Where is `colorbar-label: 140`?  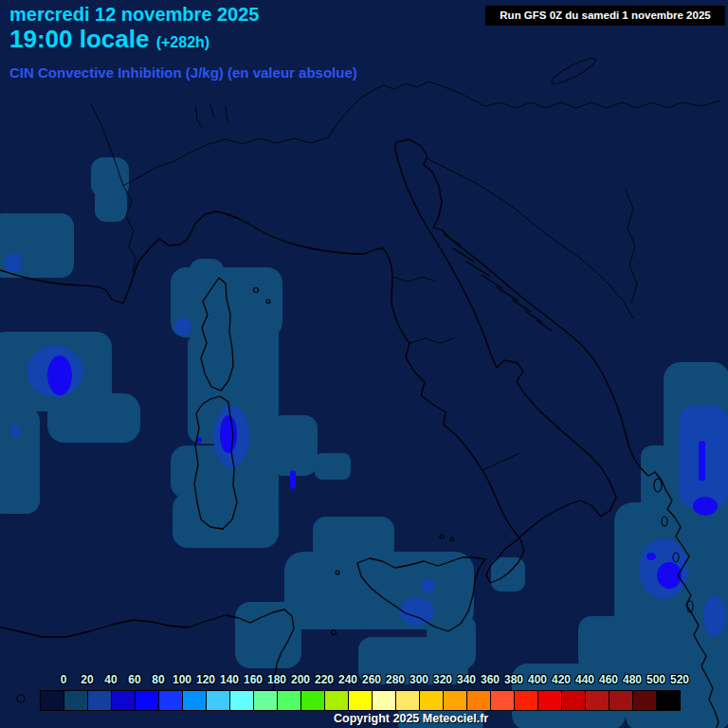 colorbar-label: 140 is located at coordinates (229, 680).